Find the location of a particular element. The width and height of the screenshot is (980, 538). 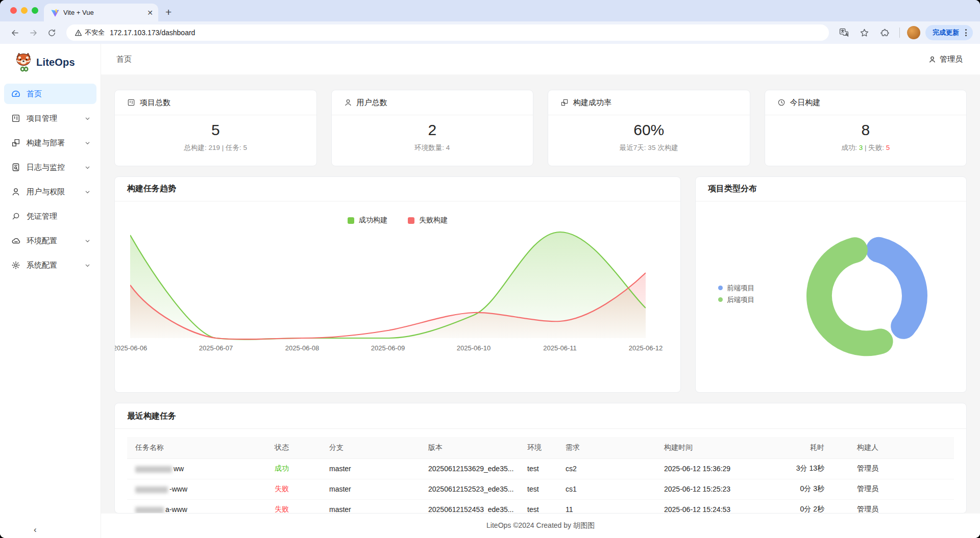

sidebar-item-label: 凭证管理 is located at coordinates (58, 216).